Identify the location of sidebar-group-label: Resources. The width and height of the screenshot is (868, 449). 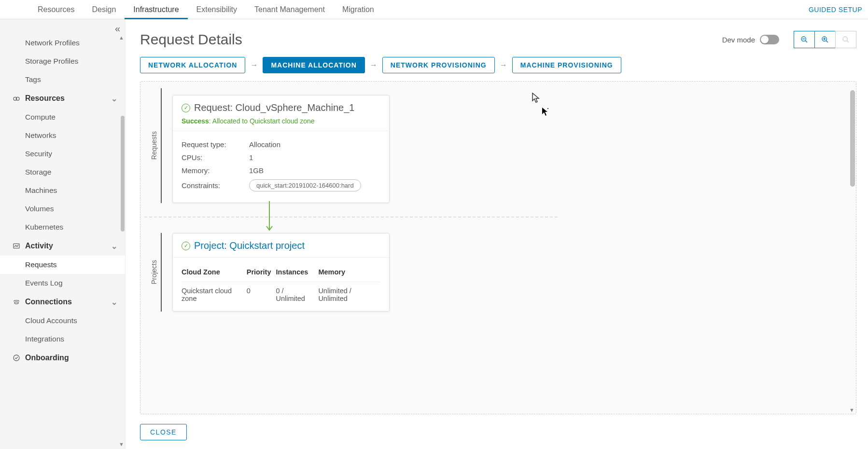
(45, 98).